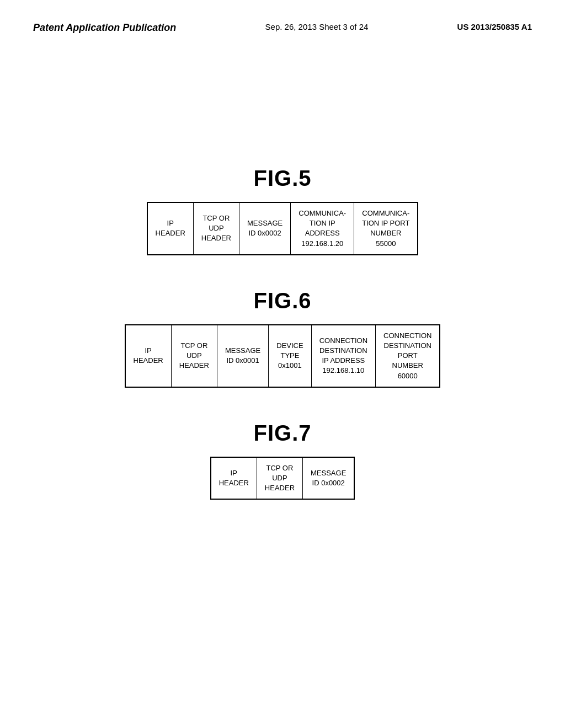 Image resolution: width=565 pixels, height=728 pixels. What do you see at coordinates (282, 28) in the screenshot?
I see `page-header: Patent Application Publication Sep. 26, …` at bounding box center [282, 28].